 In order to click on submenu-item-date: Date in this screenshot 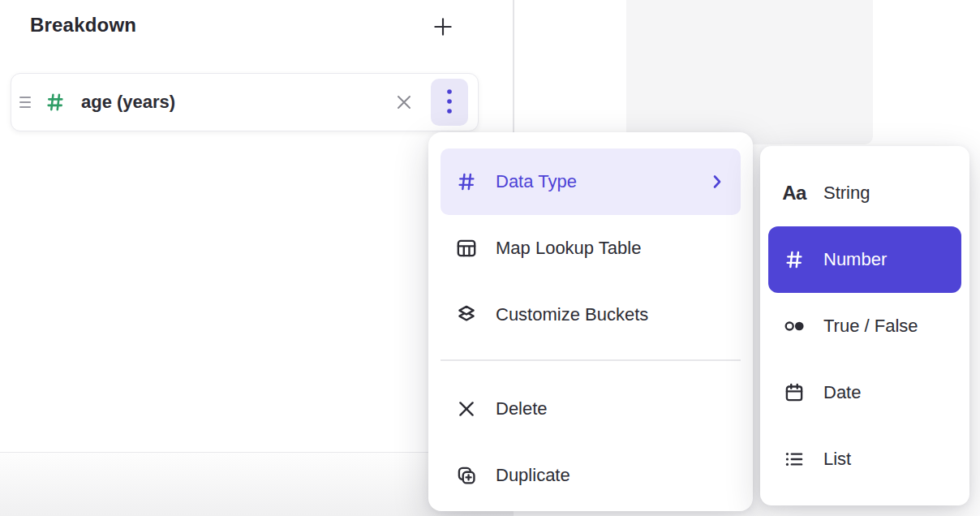, I will do `click(865, 393)`.